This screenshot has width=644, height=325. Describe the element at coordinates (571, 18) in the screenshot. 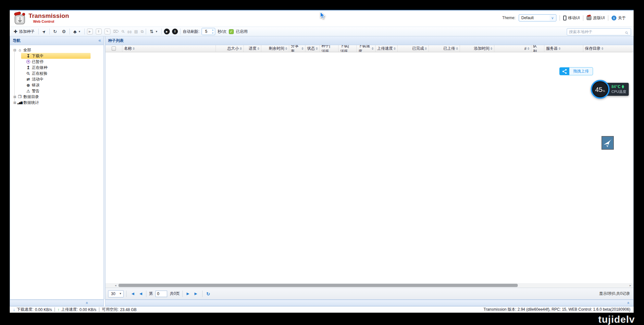

I see `header-link: 移动UI` at that location.